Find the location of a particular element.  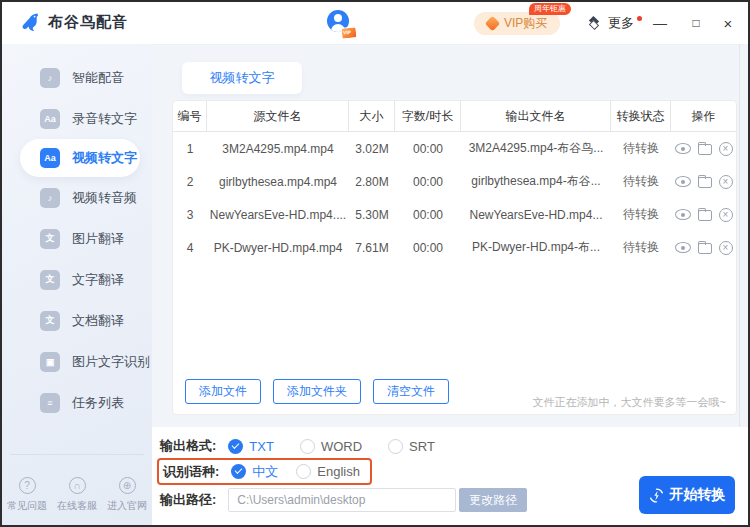

format-option-label: TXT is located at coordinates (262, 446).